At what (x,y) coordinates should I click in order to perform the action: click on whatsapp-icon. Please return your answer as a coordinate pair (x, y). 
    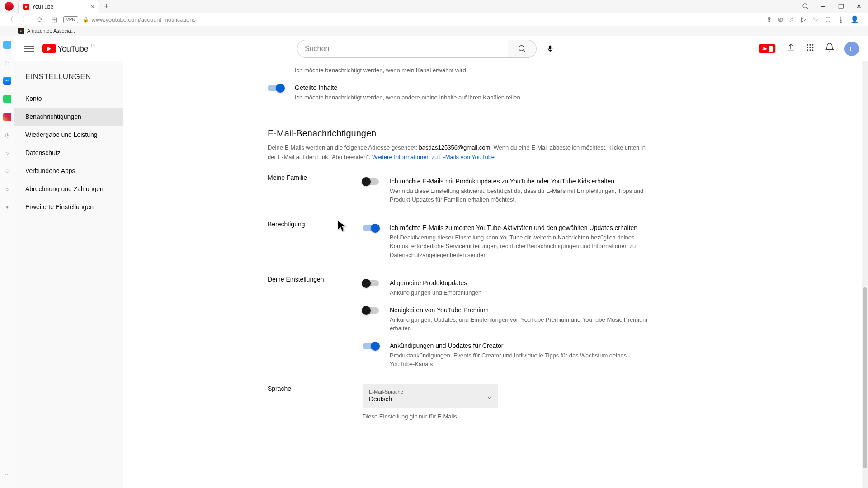
    Looking at the image, I should click on (7, 99).